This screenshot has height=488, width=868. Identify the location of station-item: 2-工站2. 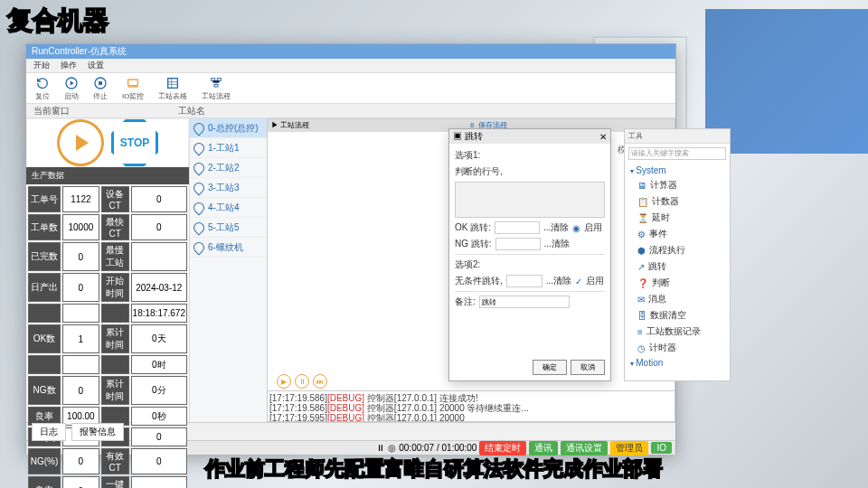
(228, 168).